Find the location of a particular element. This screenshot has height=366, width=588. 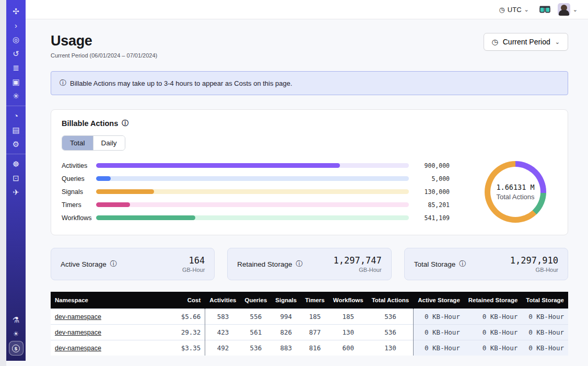

rocket-icon: ✈ is located at coordinates (16, 192).